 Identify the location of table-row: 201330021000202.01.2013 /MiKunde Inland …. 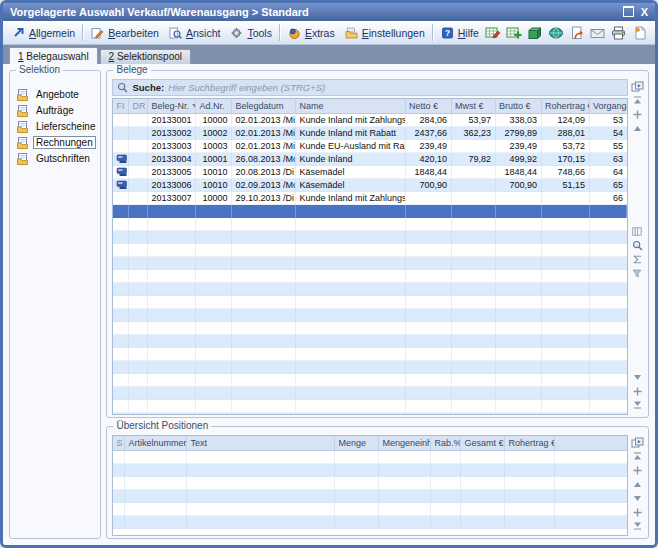
(370, 134).